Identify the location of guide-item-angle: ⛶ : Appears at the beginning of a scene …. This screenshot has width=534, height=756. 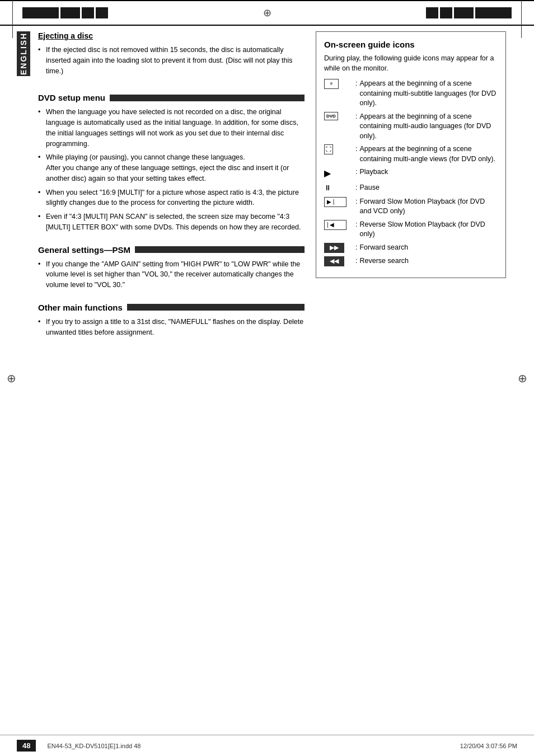
(411, 154).